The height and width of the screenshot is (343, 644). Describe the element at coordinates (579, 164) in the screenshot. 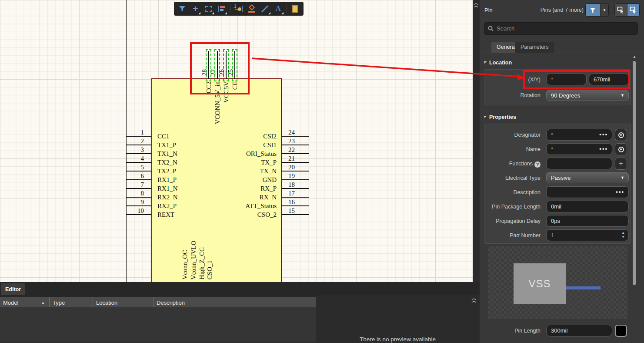

I see `functions-field` at that location.